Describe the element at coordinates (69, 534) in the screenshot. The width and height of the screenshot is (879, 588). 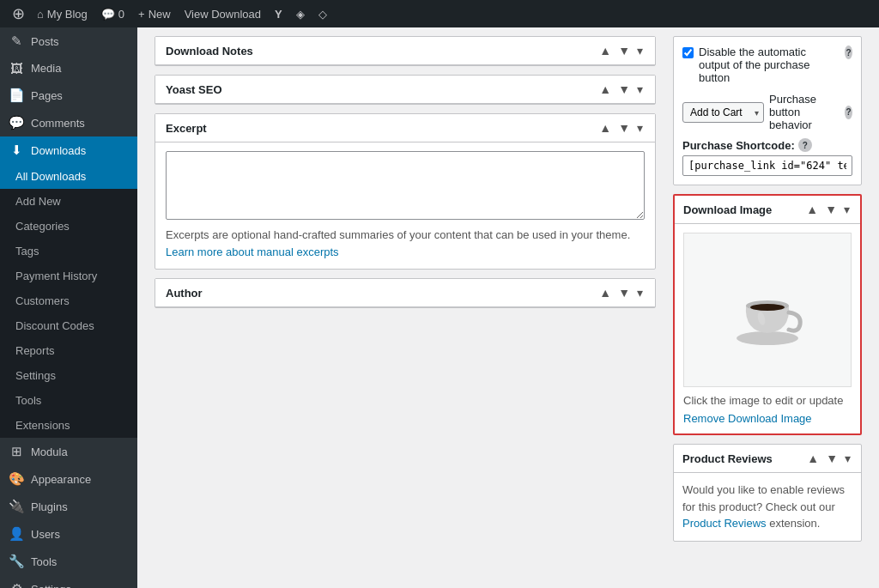
I see `sidebar-item-users: 👤 Users` at that location.